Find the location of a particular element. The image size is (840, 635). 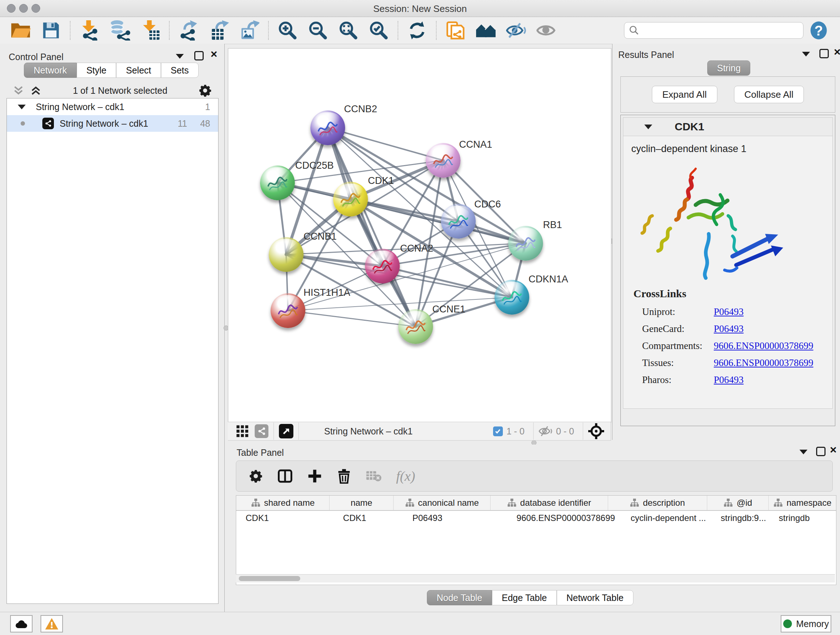

protein-structure-thumbnail is located at coordinates (351, 200).